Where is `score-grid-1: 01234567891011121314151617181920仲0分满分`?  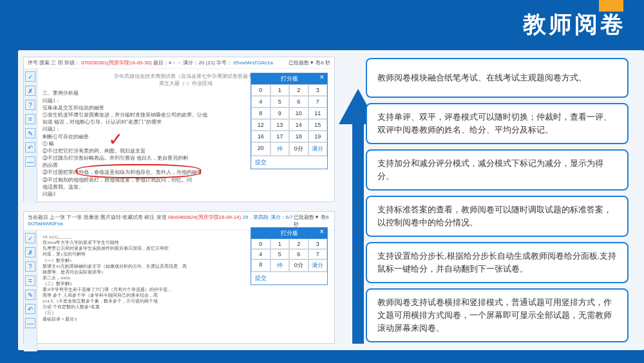
score-grid-1: 01234567891011121314151617181920仲0分满分 is located at coordinates (289, 120).